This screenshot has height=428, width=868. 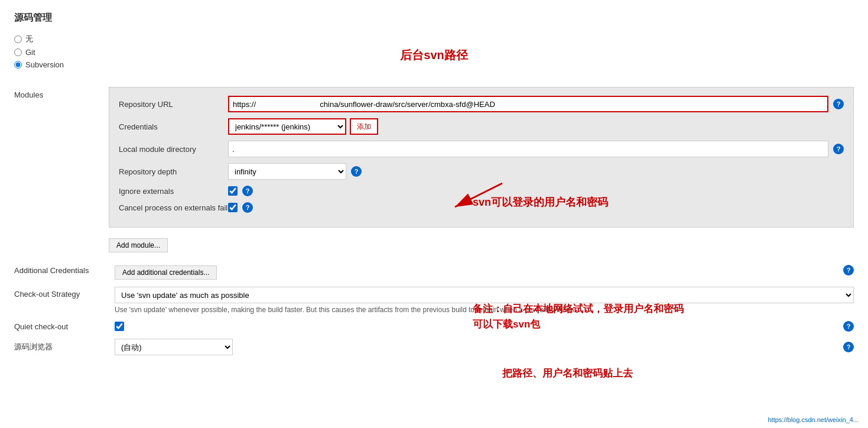 What do you see at coordinates (434, 300) in the screenshot?
I see `checkout-strategy-row: Check-out Strategy Use 'svn update' as m…` at bounding box center [434, 300].